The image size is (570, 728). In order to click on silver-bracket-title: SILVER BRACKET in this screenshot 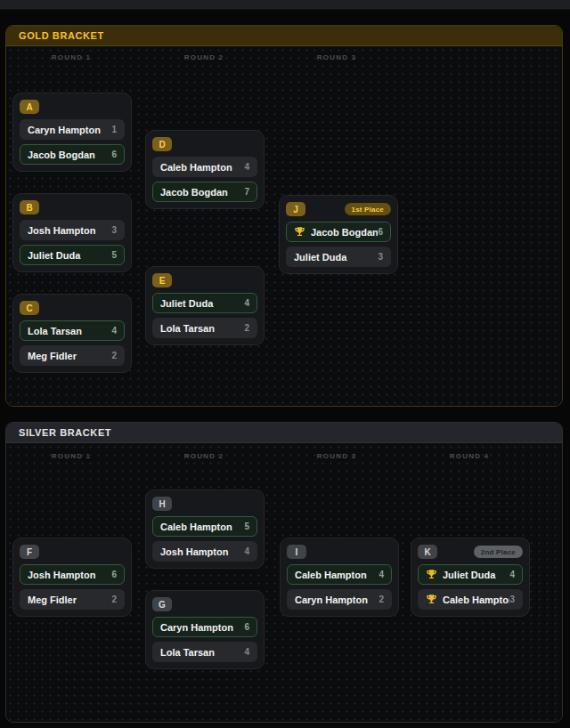, I will do `click(65, 433)`.